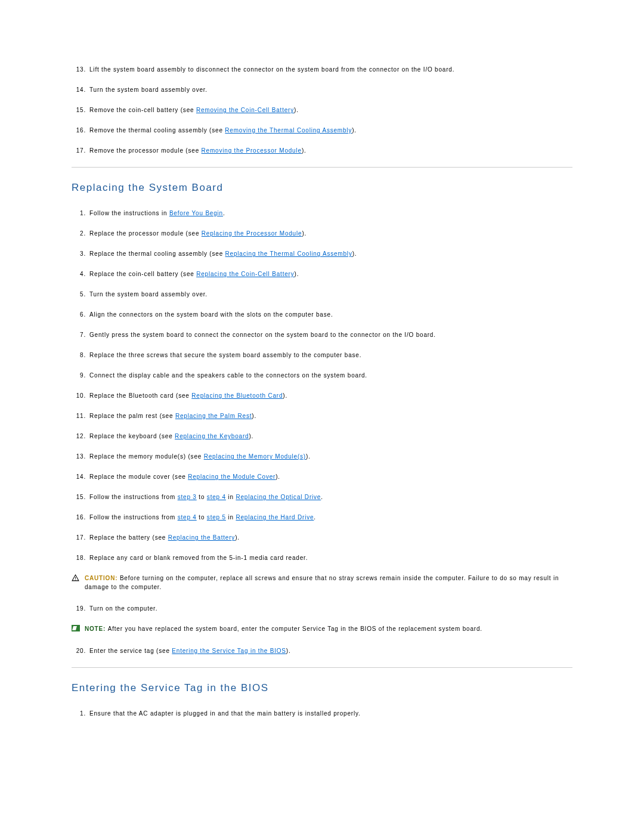 The width and height of the screenshot is (644, 833). I want to click on cross-reference-link: Replacing the Coin-Cell Battery, so click(245, 274).